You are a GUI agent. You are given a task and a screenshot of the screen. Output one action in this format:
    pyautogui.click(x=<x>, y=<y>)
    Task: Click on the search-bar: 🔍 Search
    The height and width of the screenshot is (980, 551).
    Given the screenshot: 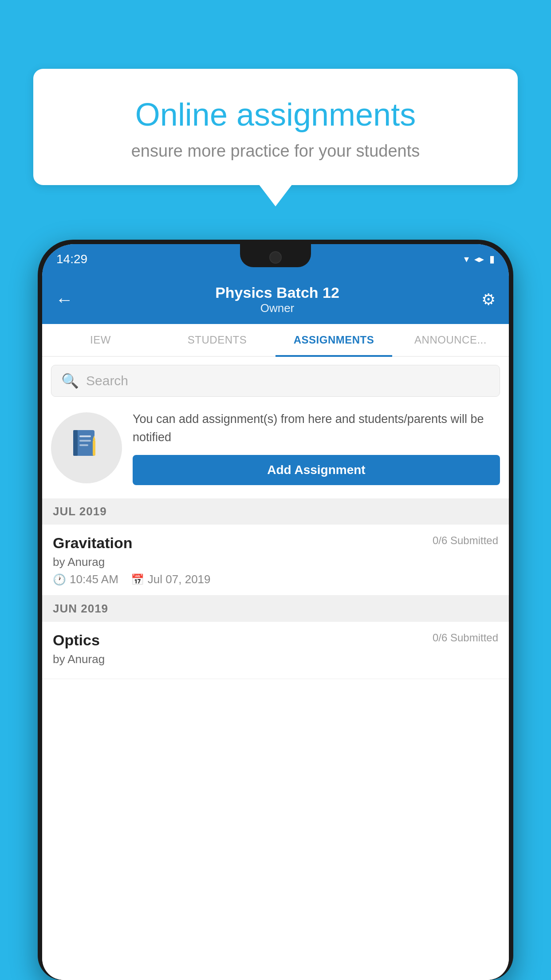 What is the action you would take?
    pyautogui.click(x=276, y=381)
    